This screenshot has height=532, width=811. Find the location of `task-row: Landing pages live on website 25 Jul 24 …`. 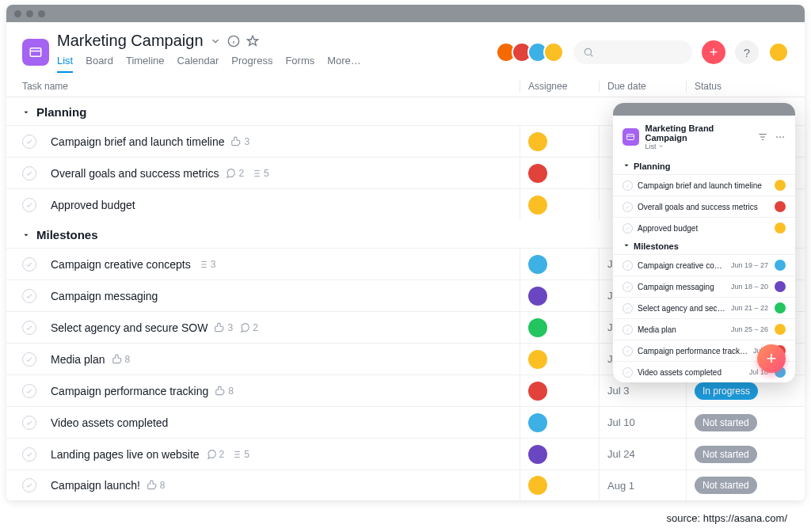

task-row: Landing pages live on website 25 Jul 24 … is located at coordinates (406, 454).